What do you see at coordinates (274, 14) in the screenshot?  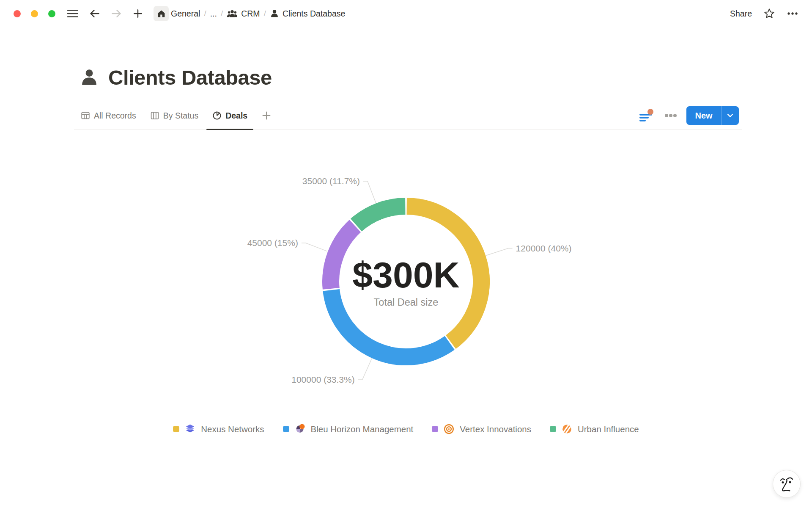 I see `person-icon` at bounding box center [274, 14].